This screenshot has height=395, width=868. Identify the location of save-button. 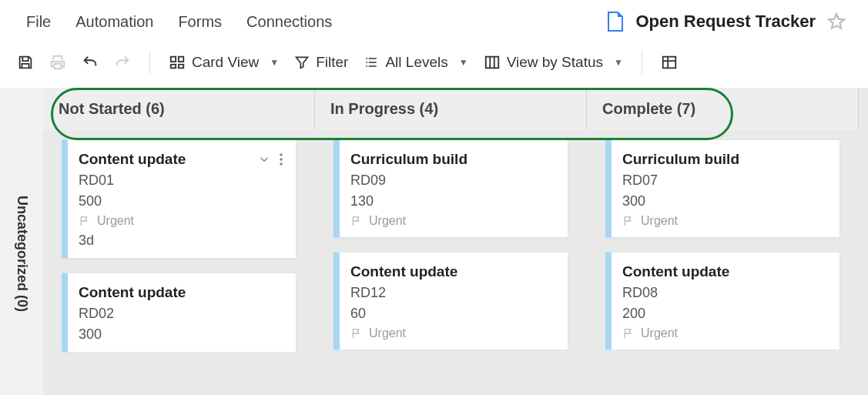
(25, 62).